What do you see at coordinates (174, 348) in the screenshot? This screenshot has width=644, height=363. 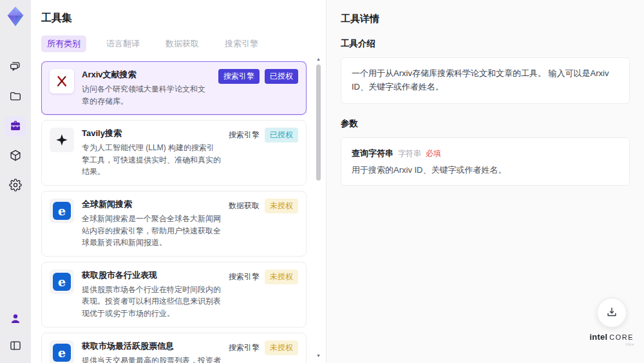 I see `tool-card: e 获取市场最活跃股票信息 提供当天交易量最高的股票列表，投资者可以利用这些信息…` at bounding box center [174, 348].